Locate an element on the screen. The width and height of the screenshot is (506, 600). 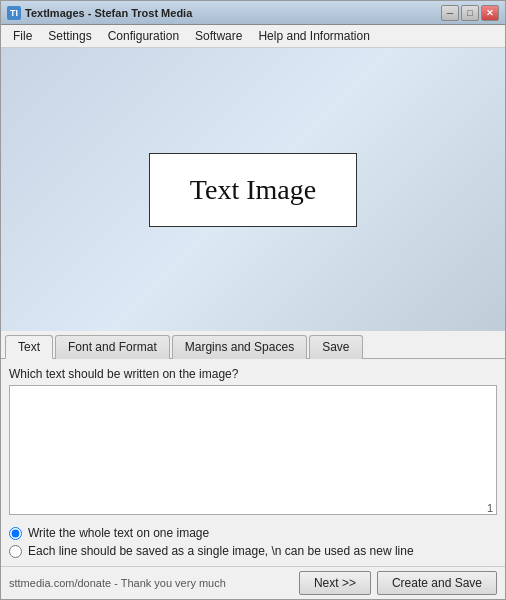
bottom-buttons: Next >> Create and Save is located at coordinates (398, 583).